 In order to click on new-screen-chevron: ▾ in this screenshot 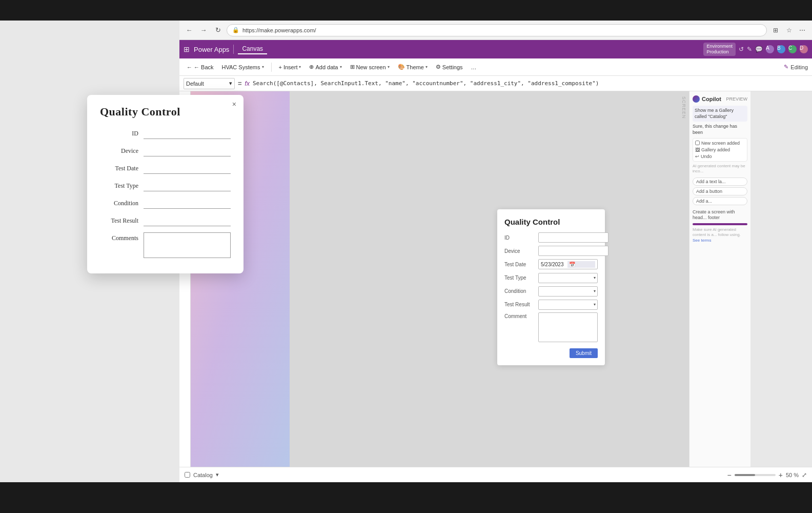, I will do `click(389, 67)`.